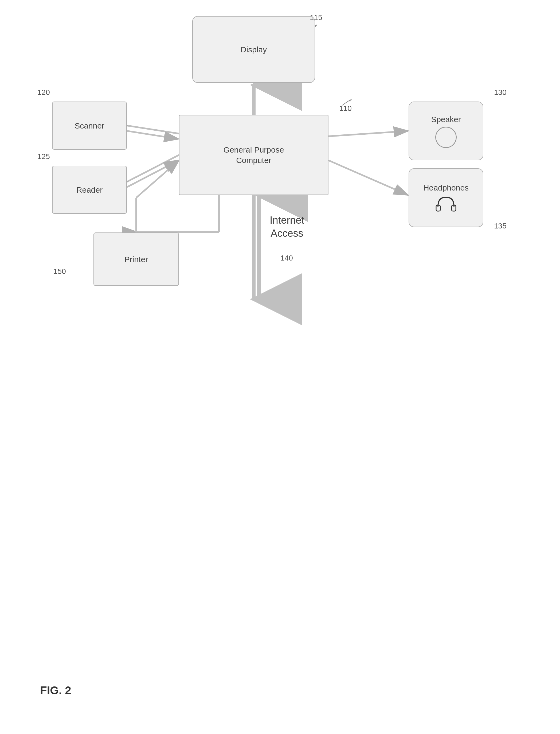  What do you see at coordinates (254, 155) in the screenshot?
I see `computer-box: General Purpose Computer` at bounding box center [254, 155].